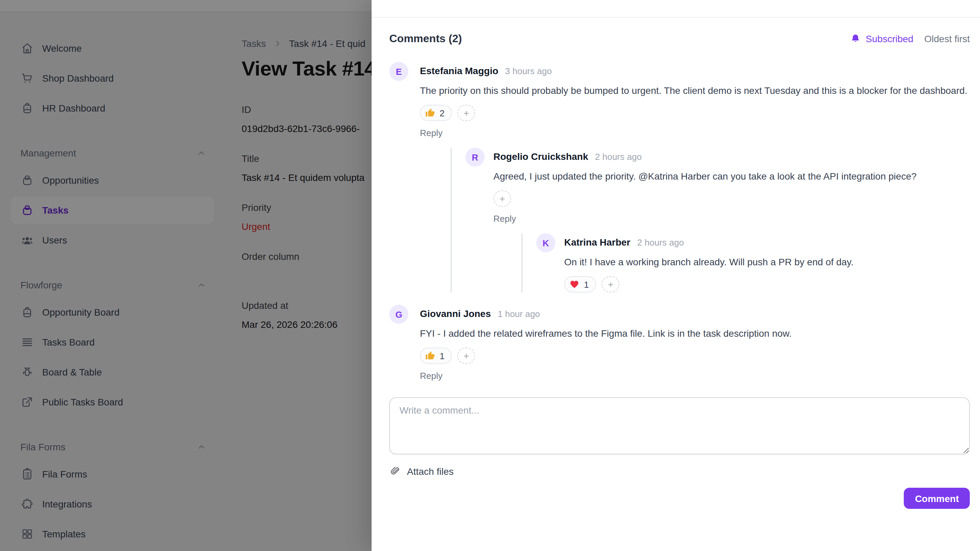 This screenshot has height=551, width=980. Describe the element at coordinates (679, 498) in the screenshot. I see `submit-row: Comment` at that location.